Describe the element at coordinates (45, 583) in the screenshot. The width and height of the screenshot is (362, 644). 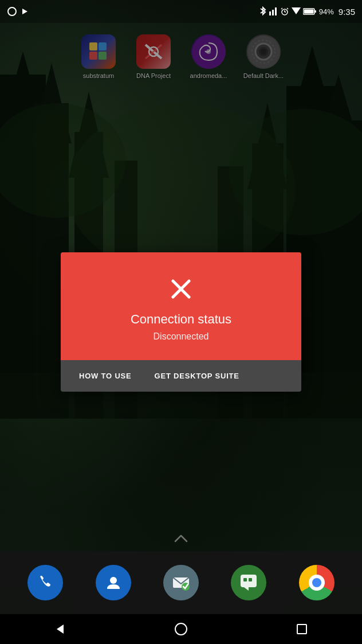
I see `dock-phone` at that location.